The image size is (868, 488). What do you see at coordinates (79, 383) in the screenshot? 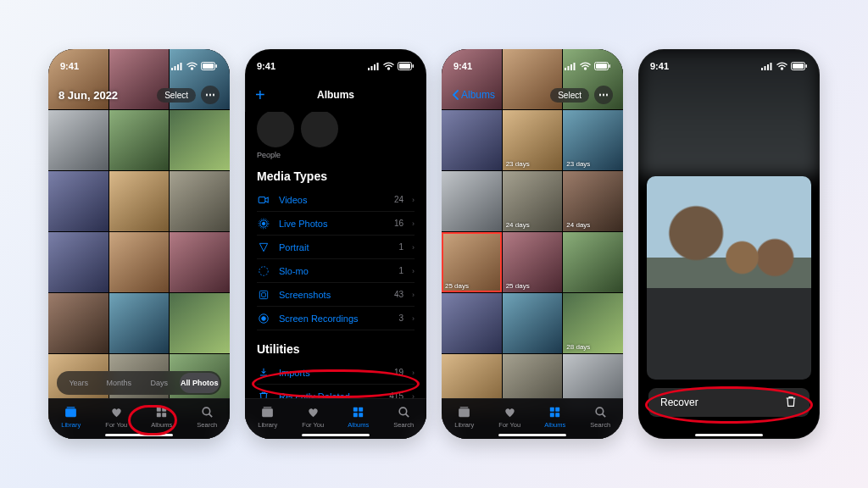
I see `seg-years: Years` at bounding box center [79, 383].